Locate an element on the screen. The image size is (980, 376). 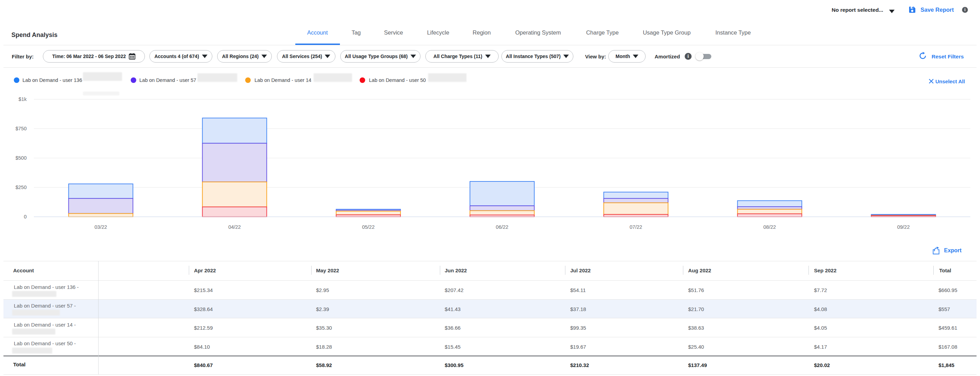
svg-text: $500 is located at coordinates (21, 158).